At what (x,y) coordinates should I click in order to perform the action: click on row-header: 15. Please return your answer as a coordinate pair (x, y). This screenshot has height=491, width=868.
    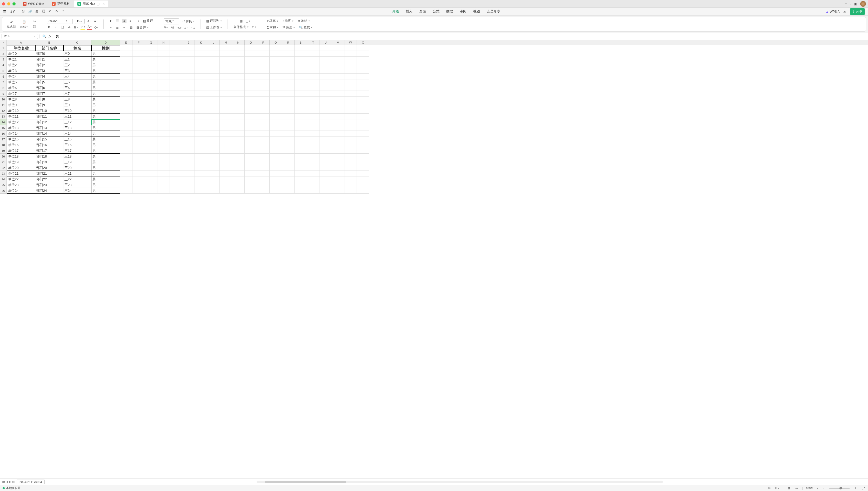
    Looking at the image, I should click on (3, 128).